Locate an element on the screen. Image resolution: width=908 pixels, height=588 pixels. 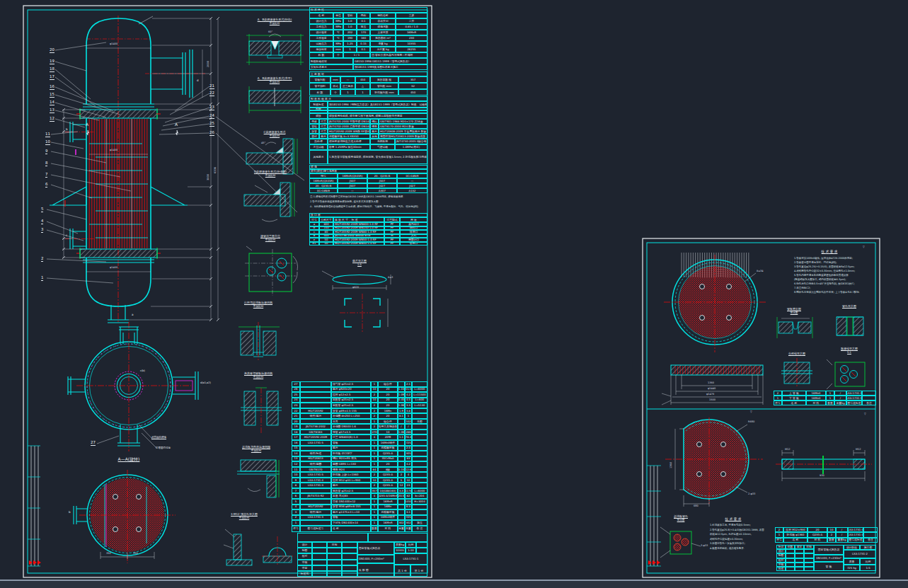
table-cell: 6 is located at coordinates (296, 496).